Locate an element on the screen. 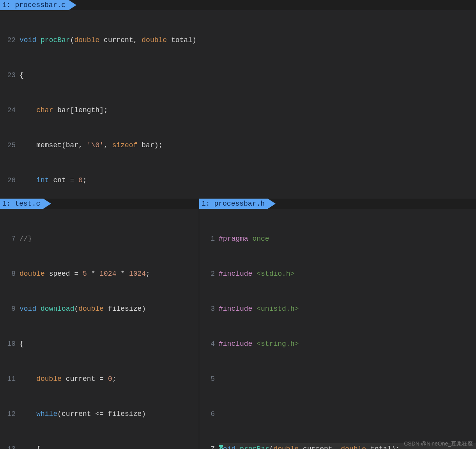 Image resolution: width=476 pixels, height=449 pixels. tab-bar-left: 1: test.c is located at coordinates (99, 204).